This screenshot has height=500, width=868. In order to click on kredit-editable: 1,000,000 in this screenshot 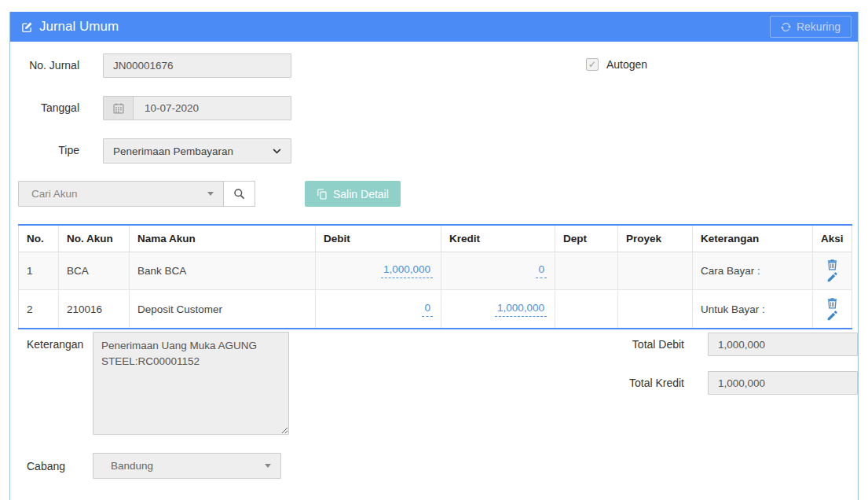, I will do `click(521, 310)`.